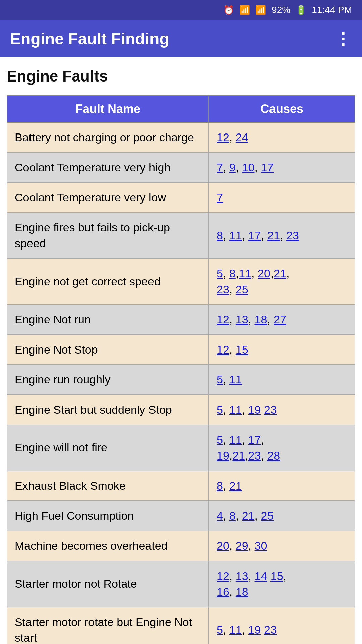 The height and width of the screenshot is (644, 362). Describe the element at coordinates (282, 516) in the screenshot. I see `causes-cell: 4, 8, 21, 25` at that location.